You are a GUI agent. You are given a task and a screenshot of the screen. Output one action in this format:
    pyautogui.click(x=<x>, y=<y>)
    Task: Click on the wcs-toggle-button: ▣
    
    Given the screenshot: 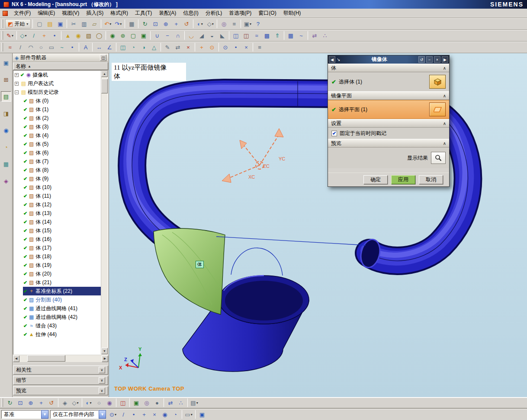 What is the action you would take?
    pyautogui.click(x=202, y=414)
    